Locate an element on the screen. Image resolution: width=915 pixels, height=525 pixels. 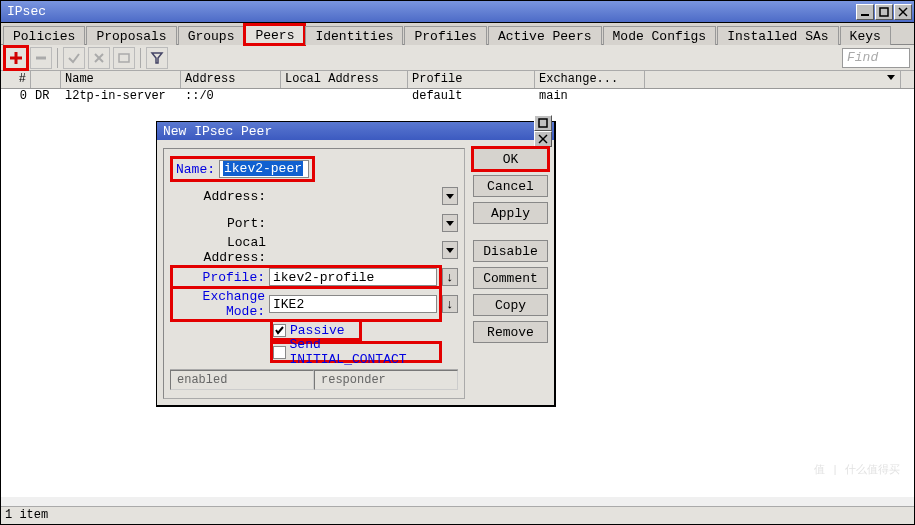
watermark: 值 | 什么值得买 is located at coordinates (845, 482).